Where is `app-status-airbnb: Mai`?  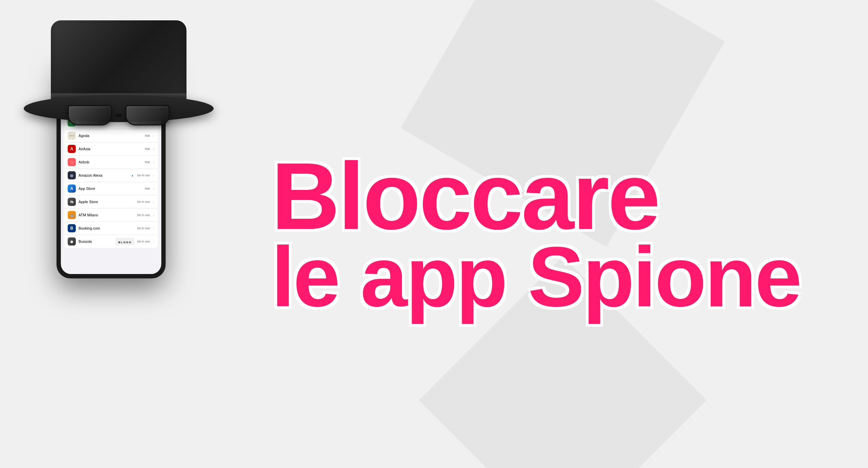
app-status-airbnb: Mai is located at coordinates (147, 162).